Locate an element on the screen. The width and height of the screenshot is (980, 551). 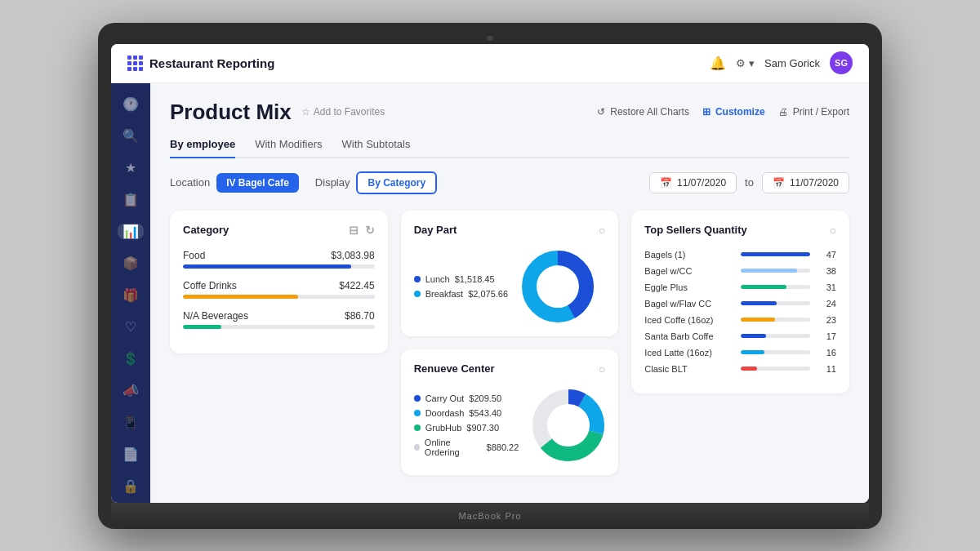
seller-item: Eggle Plus 31 is located at coordinates (740, 287).